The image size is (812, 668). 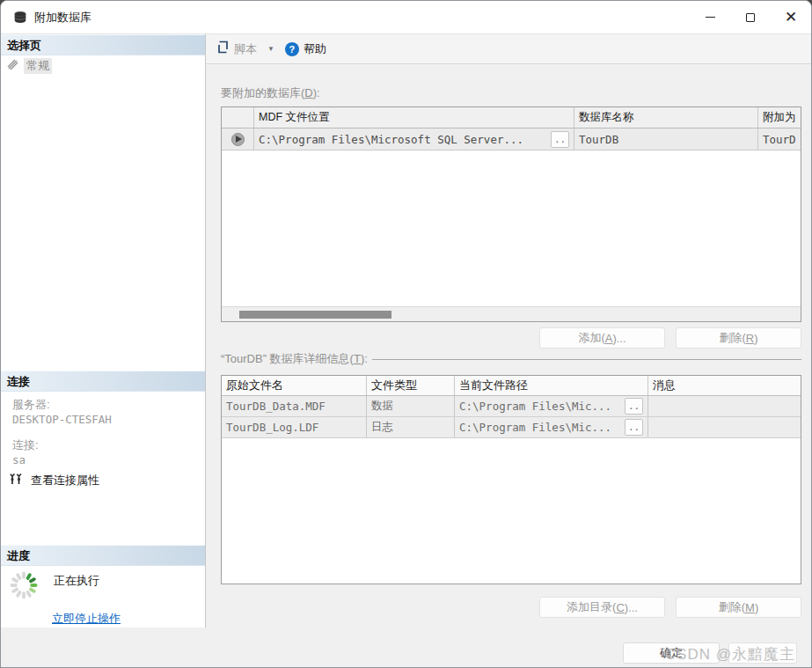 I want to click on database-icon, so click(x=20, y=18).